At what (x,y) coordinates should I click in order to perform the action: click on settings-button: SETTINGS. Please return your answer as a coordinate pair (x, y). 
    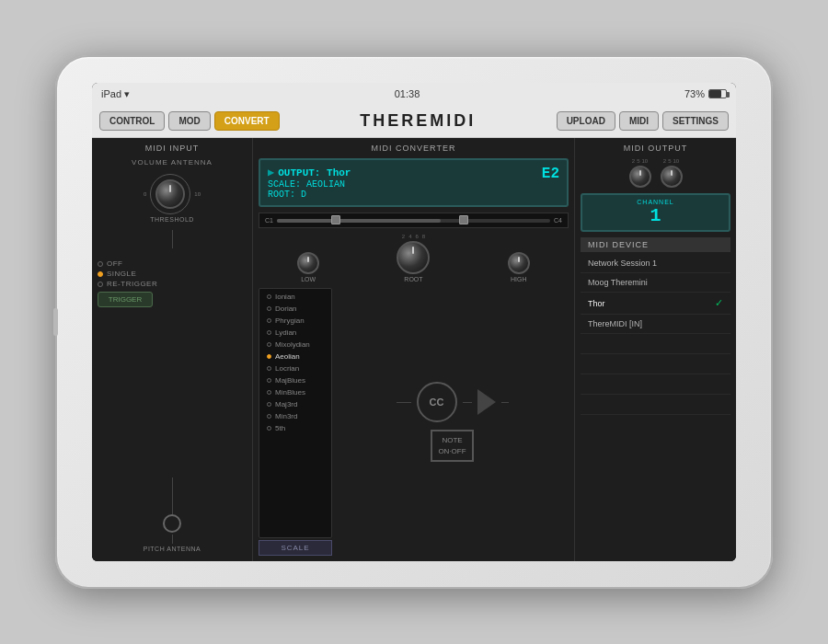
    Looking at the image, I should click on (696, 121).